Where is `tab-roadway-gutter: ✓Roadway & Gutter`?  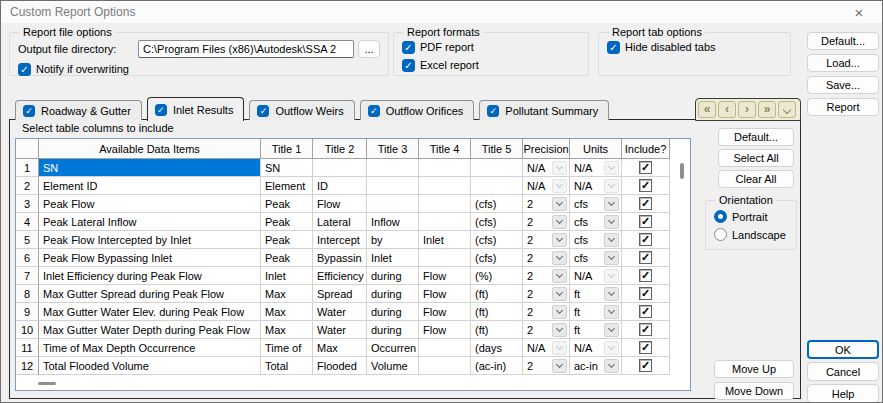
tab-roadway-gutter: ✓Roadway & Gutter is located at coordinates (78, 110).